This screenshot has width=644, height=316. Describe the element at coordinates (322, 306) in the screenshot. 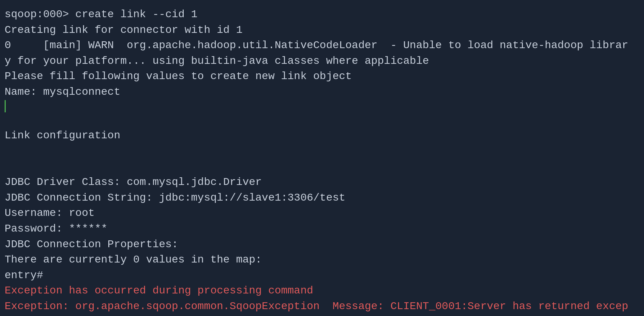

I see `error-line: Exception: org.apache.sqoop.common.Sqoop…` at that location.